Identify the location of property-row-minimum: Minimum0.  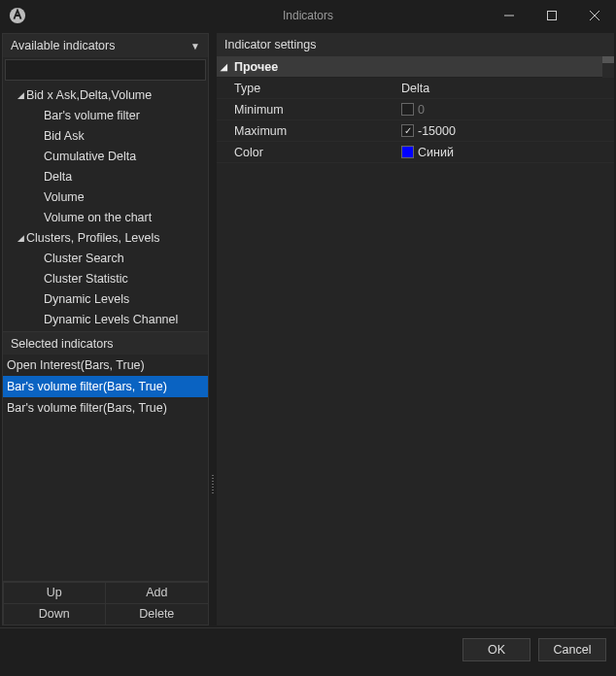
(416, 110).